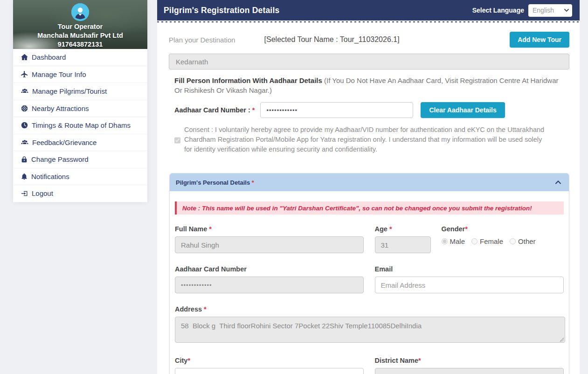 The width and height of the screenshot is (588, 374). I want to click on gender-radio-female, so click(475, 242).